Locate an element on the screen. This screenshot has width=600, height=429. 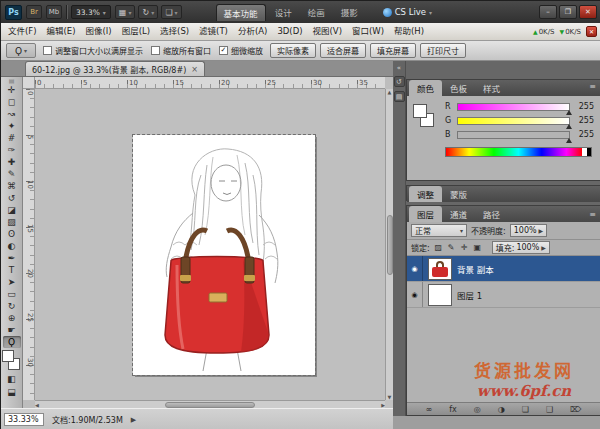
panel-tab: 路径 is located at coordinates (492, 214).